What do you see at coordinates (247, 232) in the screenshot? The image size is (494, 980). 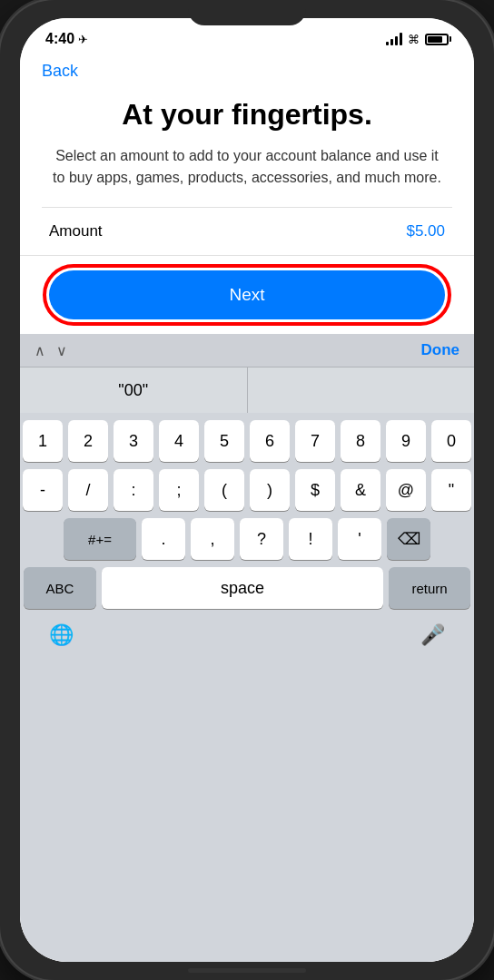 I see `amount-row: Amount $5.00` at bounding box center [247, 232].